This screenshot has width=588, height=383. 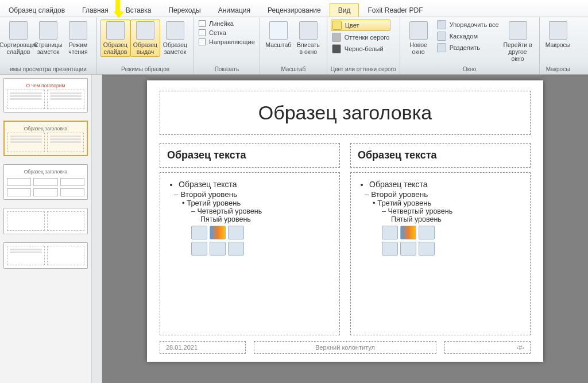 I want to click on color-icon, so click(x=337, y=25).